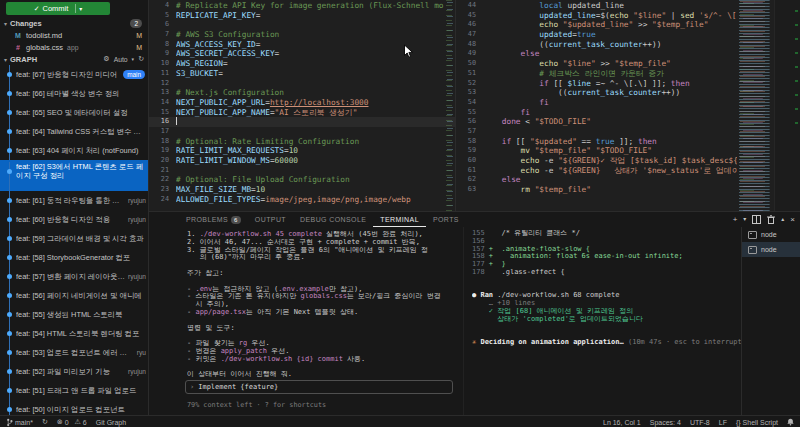  I want to click on commit-row: feat: [57] 변환 페이지 레이아웃 구성ryujun, so click(74, 276).